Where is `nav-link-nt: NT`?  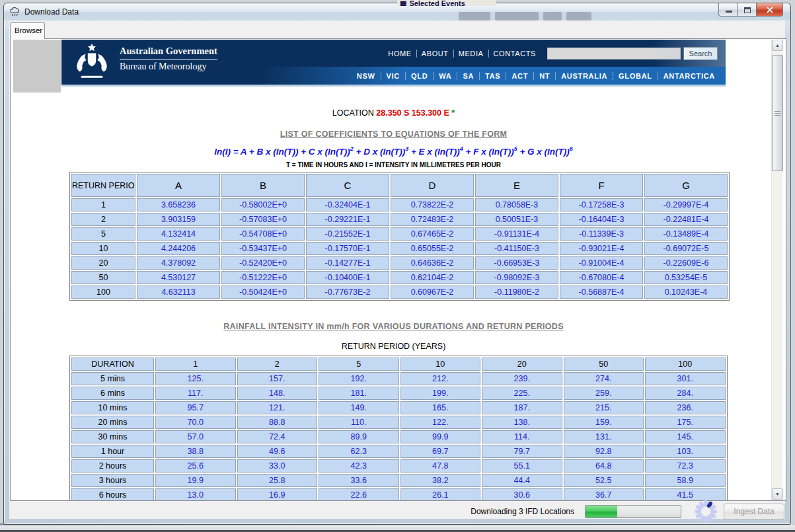
nav-link-nt: NT is located at coordinates (545, 76).